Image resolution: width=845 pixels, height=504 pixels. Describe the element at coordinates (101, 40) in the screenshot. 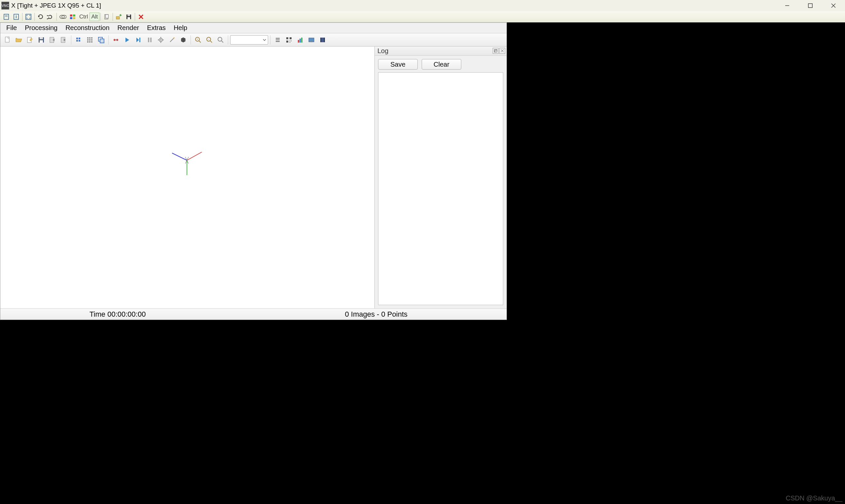

I see `database-management-button` at that location.